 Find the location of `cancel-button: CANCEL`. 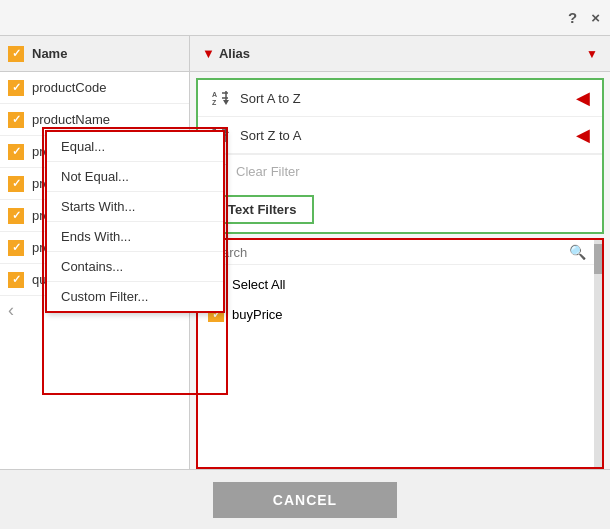

cancel-button: CANCEL is located at coordinates (305, 500).